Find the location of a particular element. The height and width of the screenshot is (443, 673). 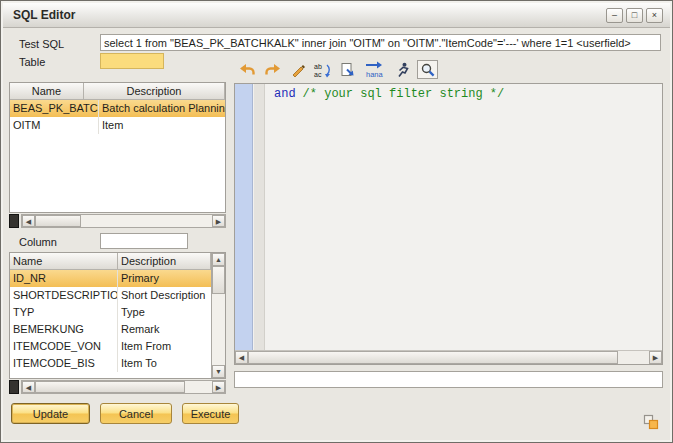

sql-comment: /* your sql filter string */ is located at coordinates (404, 94).